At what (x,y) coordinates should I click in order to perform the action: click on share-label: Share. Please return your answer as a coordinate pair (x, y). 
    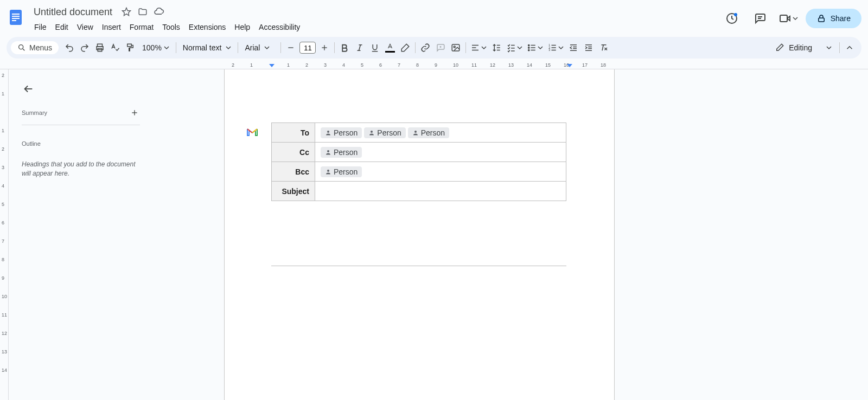
    Looking at the image, I should click on (841, 18).